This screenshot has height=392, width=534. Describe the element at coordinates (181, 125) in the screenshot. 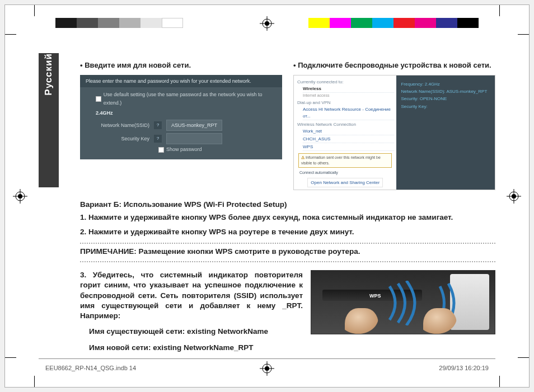

I see `section-enter-name: Введите имя для новой сети. Please enter…` at that location.